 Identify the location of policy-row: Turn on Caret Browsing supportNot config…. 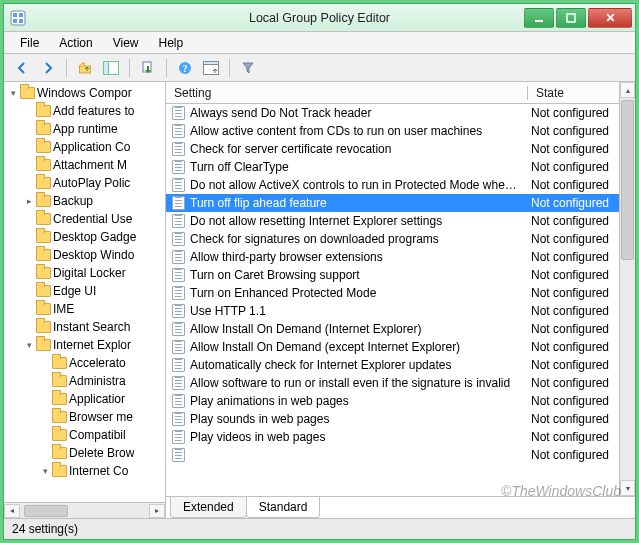
(392, 275).